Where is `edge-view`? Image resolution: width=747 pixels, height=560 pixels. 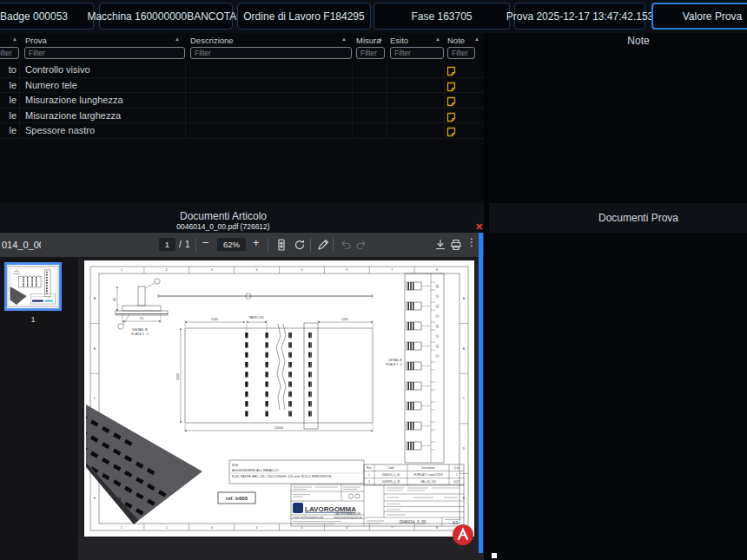 edge-view is located at coordinates (266, 296).